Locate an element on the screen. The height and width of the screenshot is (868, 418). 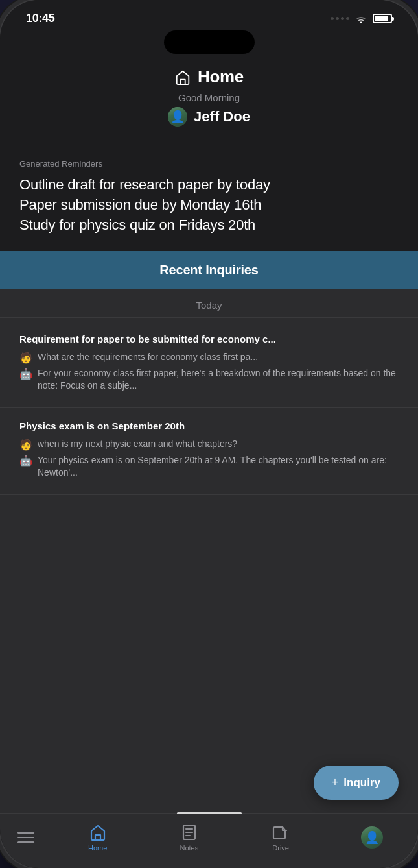
status-icons is located at coordinates (362, 19).